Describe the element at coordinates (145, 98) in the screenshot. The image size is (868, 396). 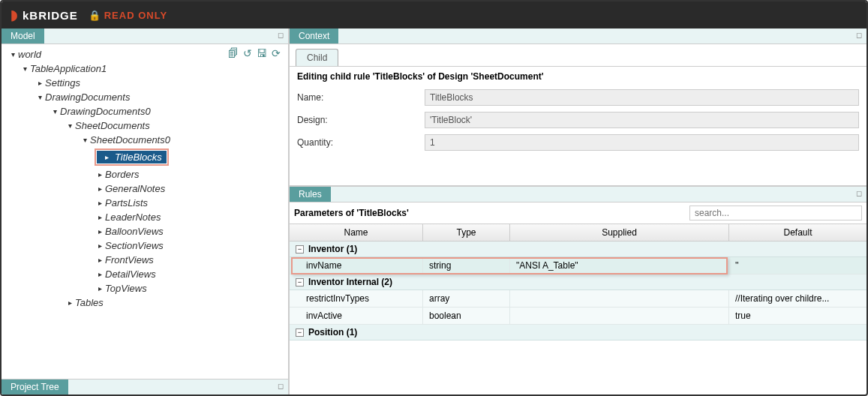
I see `tree-node-drawingdocs: ▾DrawingDocuments` at that location.